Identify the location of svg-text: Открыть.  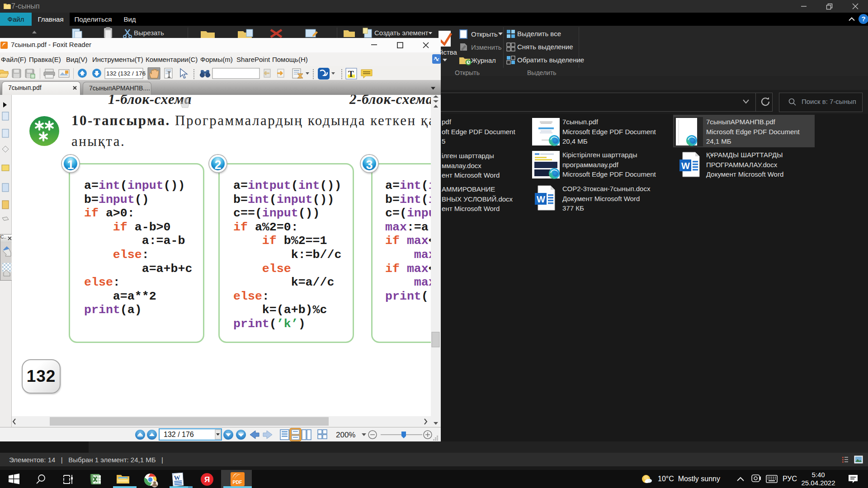
(485, 34).